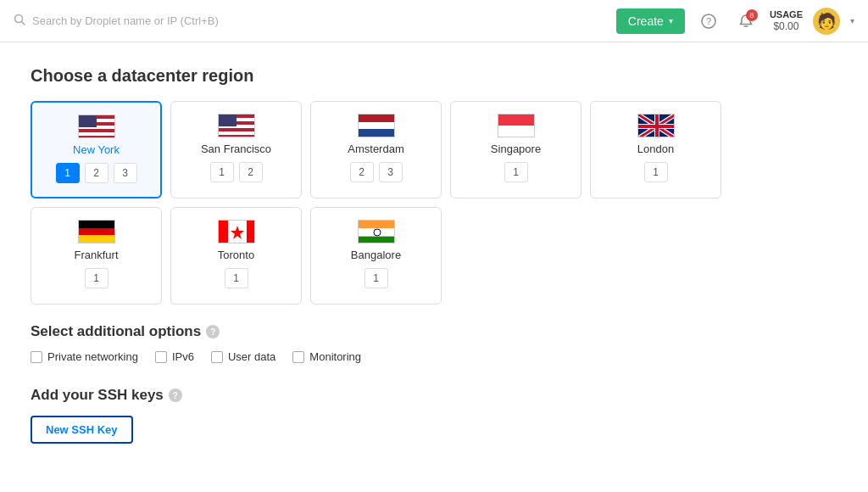 The height and width of the screenshot is (492, 868). I want to click on region-name-san-francisco: San Francisco, so click(236, 149).